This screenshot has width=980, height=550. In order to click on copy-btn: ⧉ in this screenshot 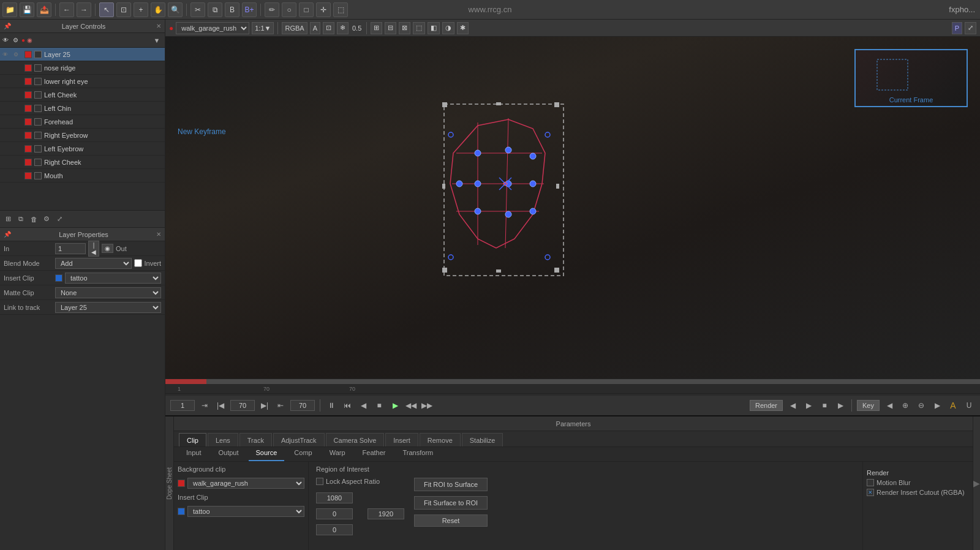, I will do `click(215, 10)`.